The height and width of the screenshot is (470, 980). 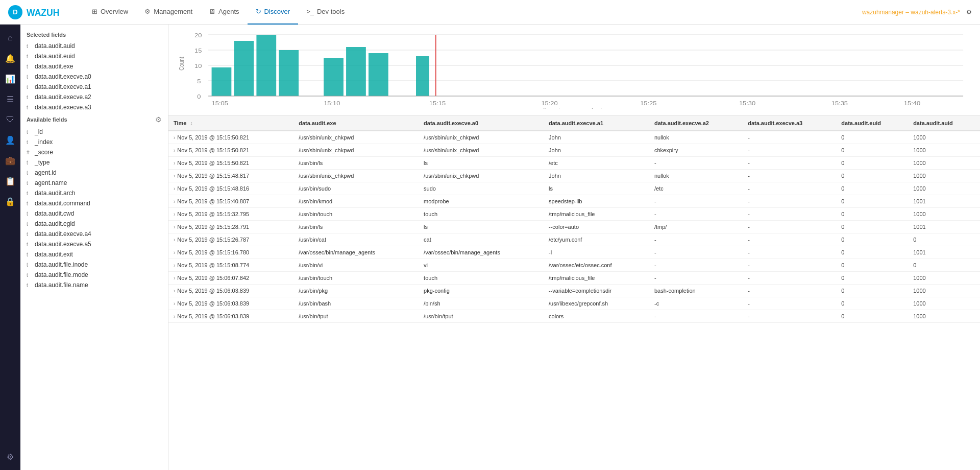 What do you see at coordinates (356, 266) in the screenshot?
I see `cell-exe: /usr/bin/vi` at bounding box center [356, 266].